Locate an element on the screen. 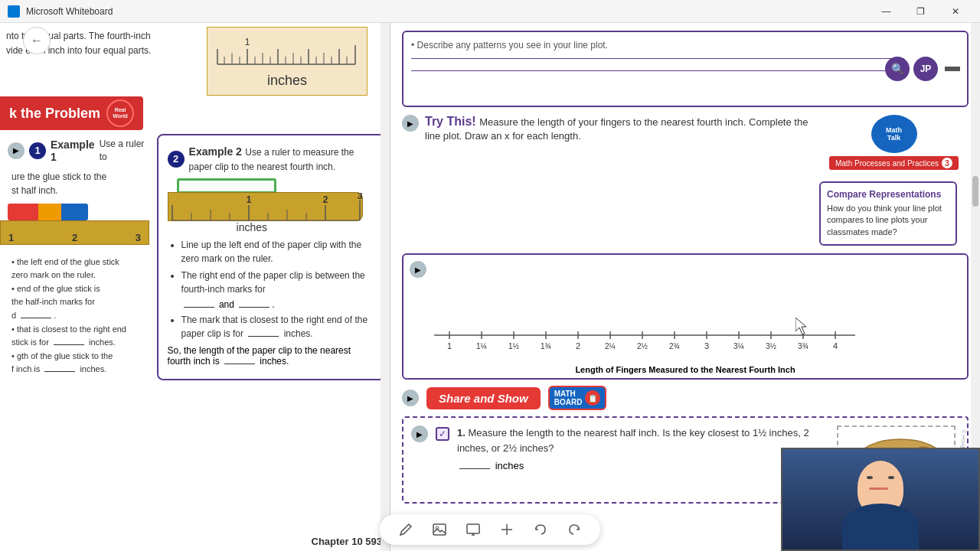 The height and width of the screenshot is (551, 980). example1-section: ▶ 1 Example 1 Use a ruler to ure the glu… is located at coordinates (77, 257).